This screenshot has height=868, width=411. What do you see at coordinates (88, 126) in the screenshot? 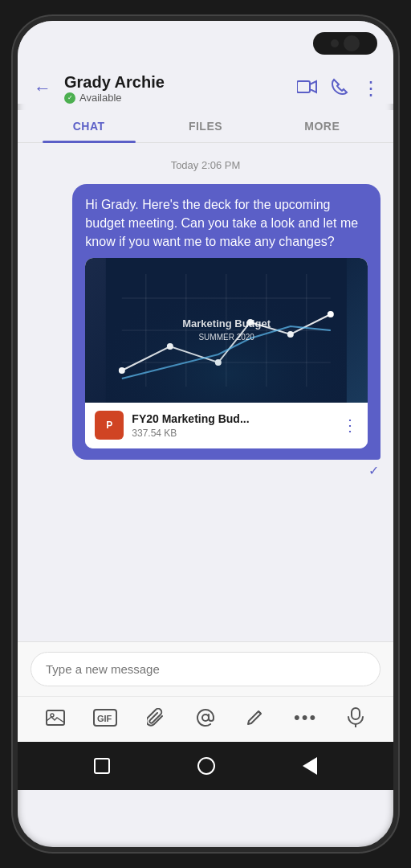
I see `tab-chat: CHAT` at bounding box center [88, 126].